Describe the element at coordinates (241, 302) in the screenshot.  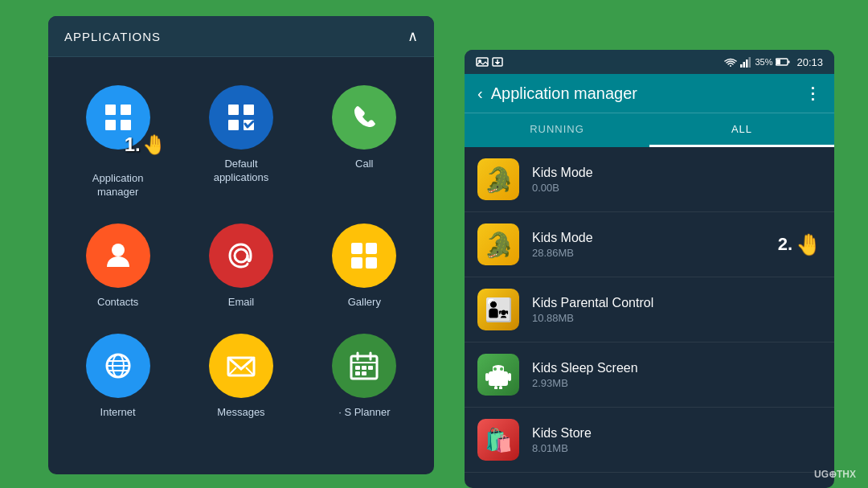
I see `email-label: Email` at that location.